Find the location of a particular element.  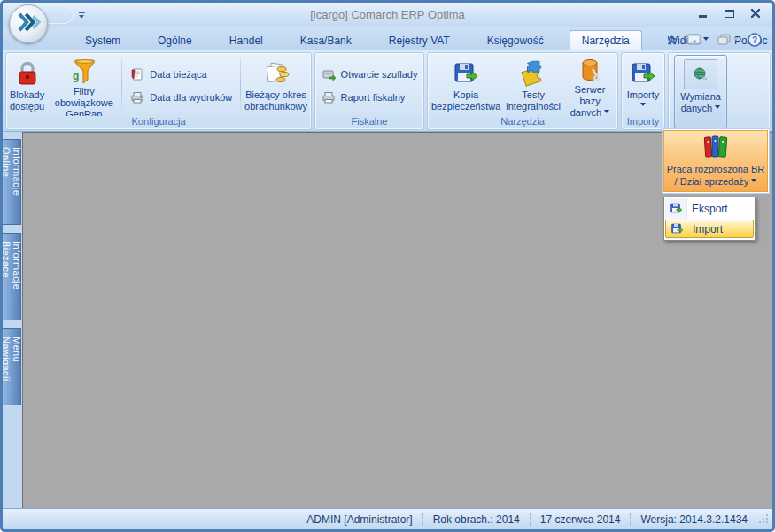

button-label: Importy is located at coordinates (643, 96).